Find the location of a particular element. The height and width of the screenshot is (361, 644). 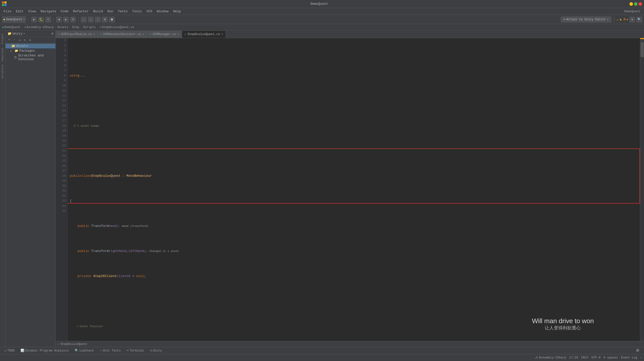

status-encoding: UTF-8 is located at coordinates (596, 358).